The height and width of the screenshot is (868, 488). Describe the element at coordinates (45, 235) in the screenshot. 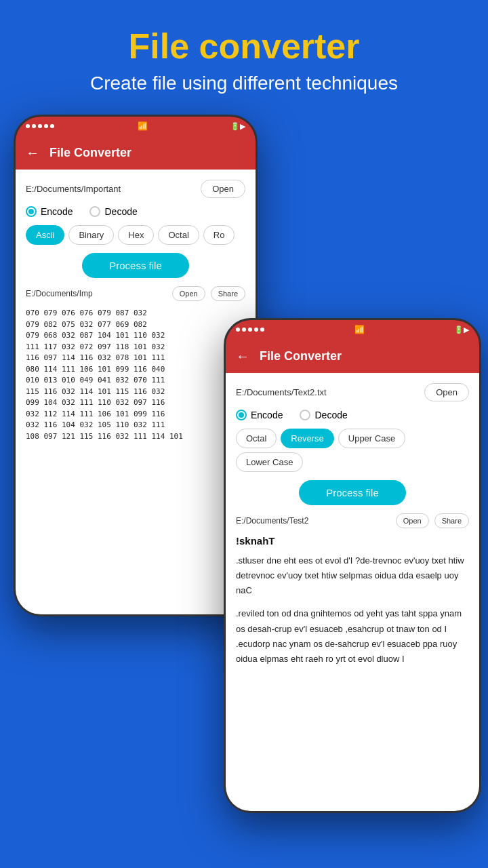

I see `ascii-btn: Ascii` at that location.